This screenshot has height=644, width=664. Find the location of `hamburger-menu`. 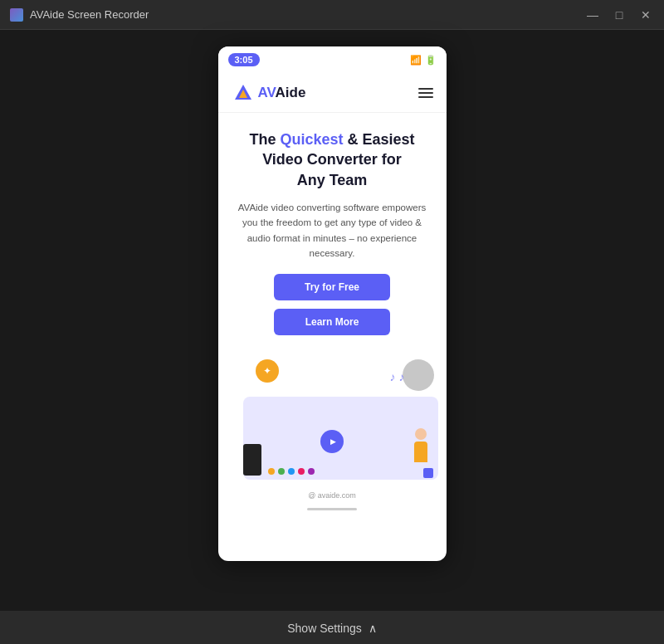

hamburger-menu is located at coordinates (426, 93).